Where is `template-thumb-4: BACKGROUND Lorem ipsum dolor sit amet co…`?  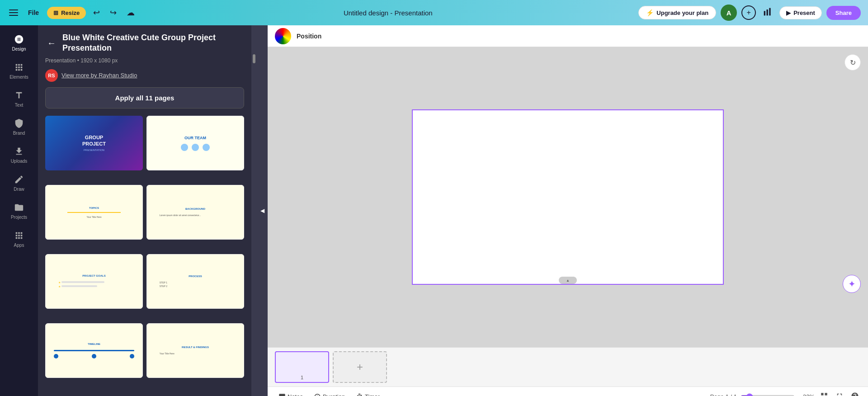 template-thumb-4: BACKGROUND Lorem ipsum dolor sit amet co… is located at coordinates (195, 212).